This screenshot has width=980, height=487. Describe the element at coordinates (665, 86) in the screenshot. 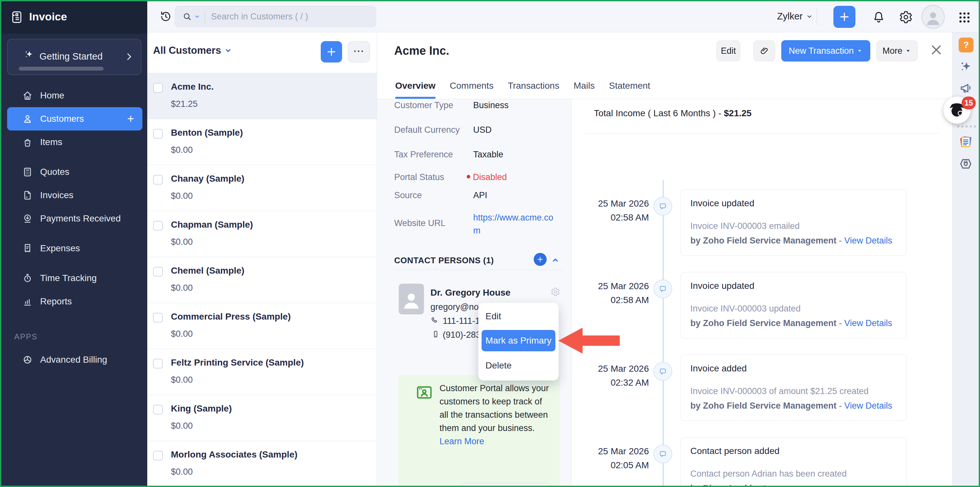

I see `tabs-row: Overview Comments Transactions Mails Sta…` at that location.